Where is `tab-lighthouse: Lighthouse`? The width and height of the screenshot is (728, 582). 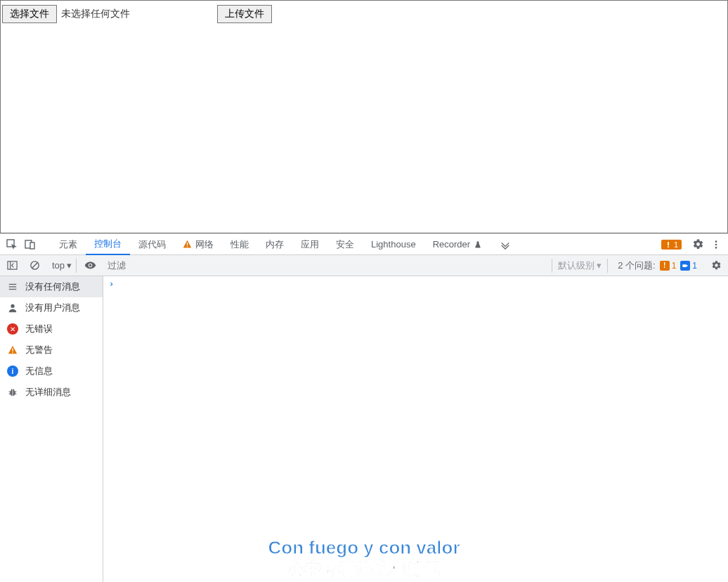 tab-lighthouse: Lighthouse is located at coordinates (394, 245).